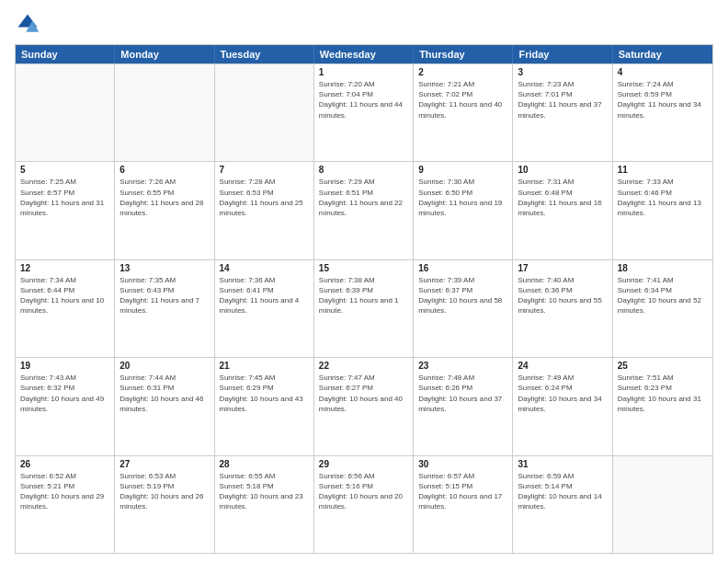 The width and height of the screenshot is (728, 563). What do you see at coordinates (663, 269) in the screenshot?
I see `cell-date: 18` at bounding box center [663, 269].